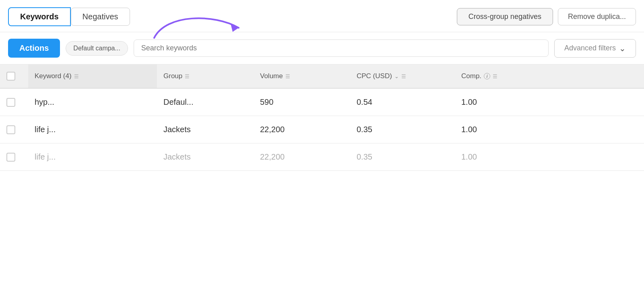  Describe the element at coordinates (205, 157) in the screenshot. I see `cell-group-3: Jackets` at that location.